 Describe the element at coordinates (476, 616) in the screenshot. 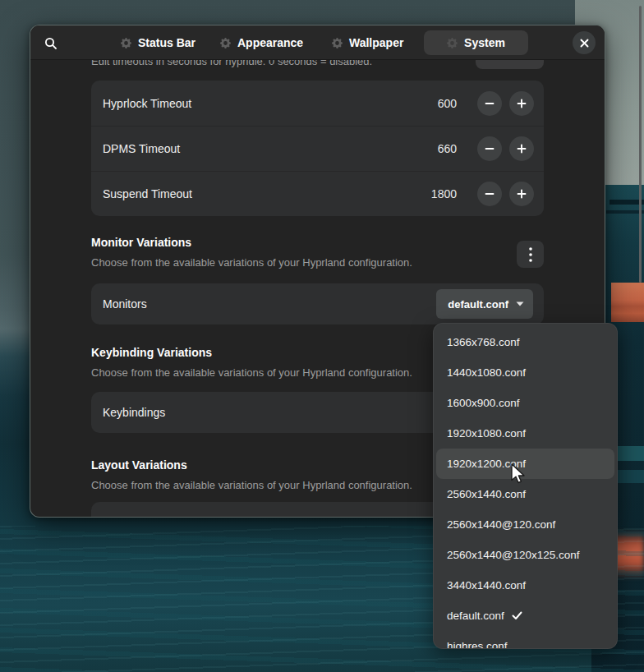

I see `menu-item-label: default.conf` at that location.